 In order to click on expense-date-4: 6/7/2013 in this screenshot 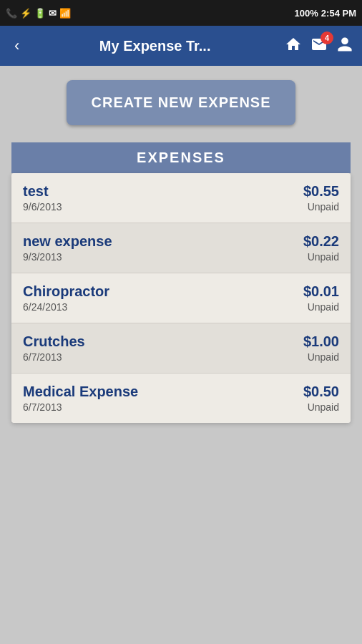, I will do `click(80, 407)`.